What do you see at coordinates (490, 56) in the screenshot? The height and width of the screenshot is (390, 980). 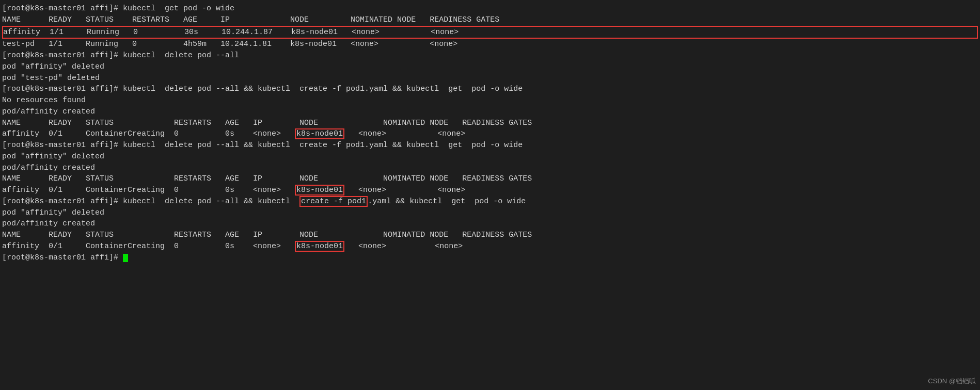 I see `line-delete-all: [root@k8s-master01 affi]# kubectl delete…` at bounding box center [490, 56].